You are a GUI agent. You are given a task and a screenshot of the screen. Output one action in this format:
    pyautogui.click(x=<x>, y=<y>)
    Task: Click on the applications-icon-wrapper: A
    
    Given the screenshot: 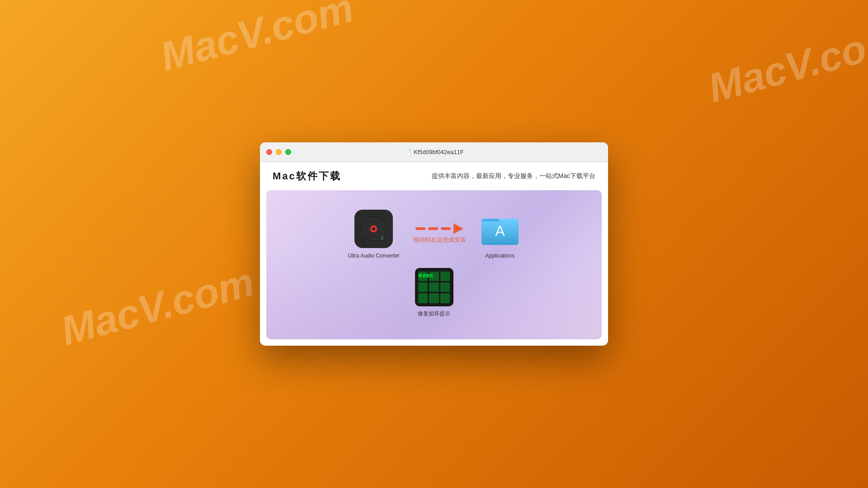 What is the action you would take?
    pyautogui.click(x=500, y=229)
    